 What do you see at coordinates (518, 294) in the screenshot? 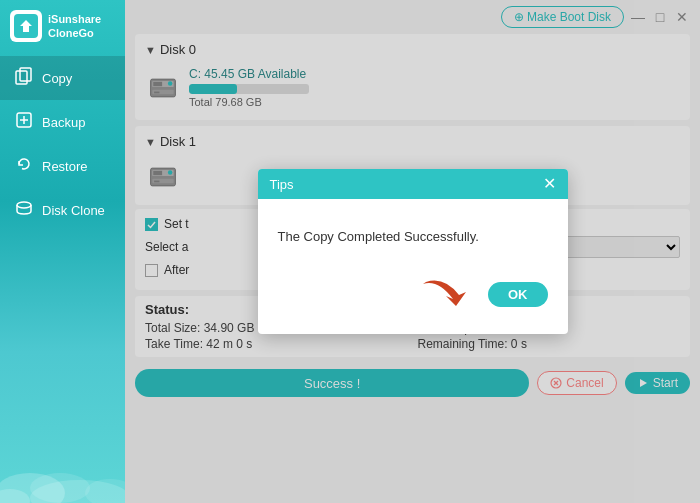
I see `ok-button: OK` at bounding box center [518, 294].